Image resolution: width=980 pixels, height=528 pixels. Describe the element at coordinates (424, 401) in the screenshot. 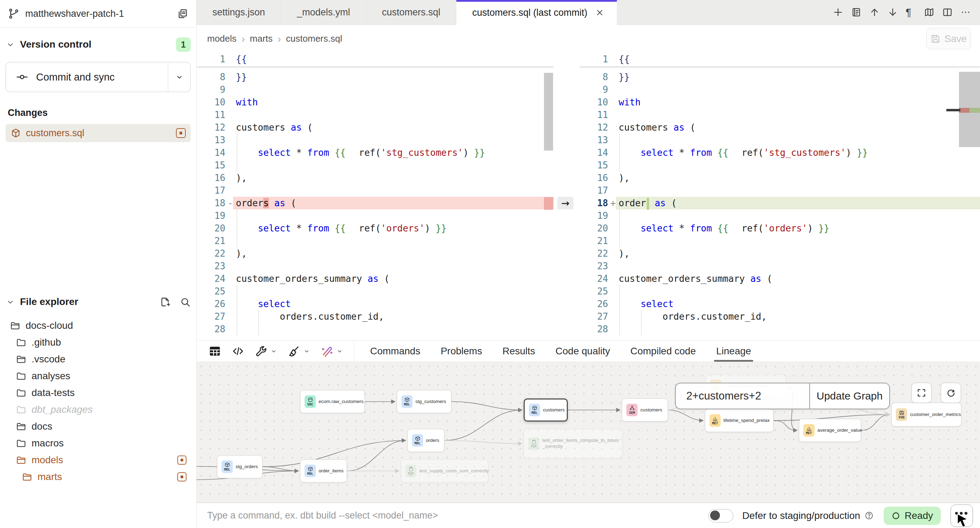

I see `lineage-node-stg_customers: MDLstg_customers` at that location.